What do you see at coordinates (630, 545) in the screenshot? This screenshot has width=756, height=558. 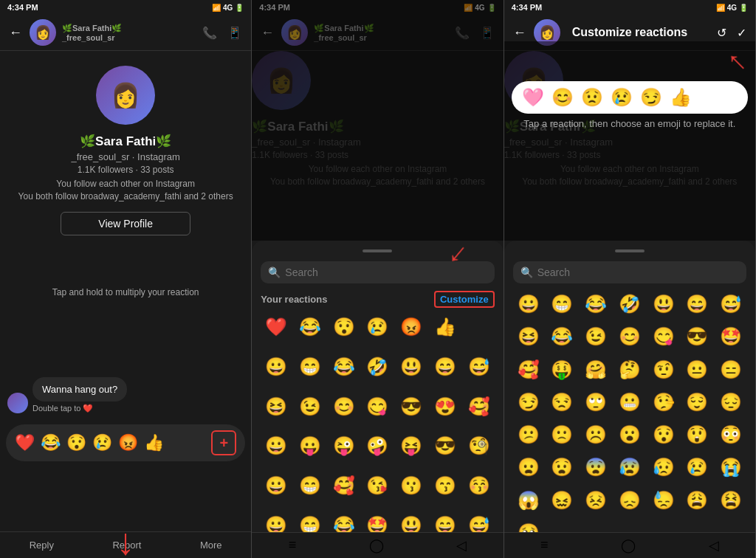 I see `bottom-nav-3: ≡ ◯ ◁` at bounding box center [630, 545].